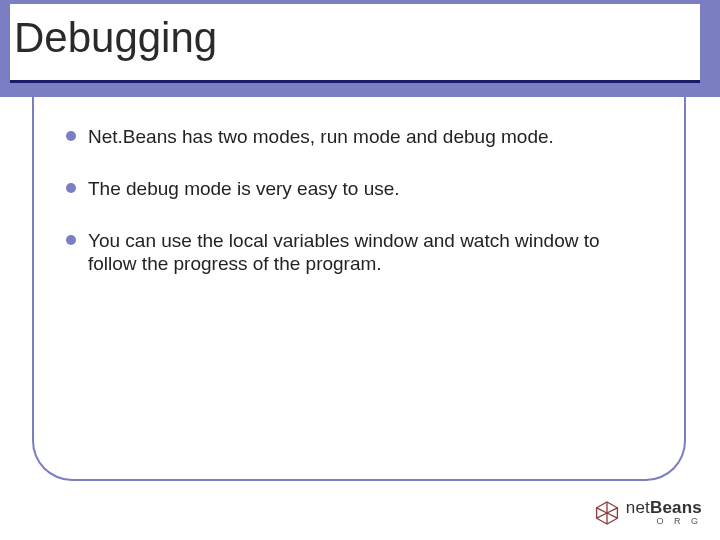 This screenshot has height=540, width=720. Describe the element at coordinates (664, 508) in the screenshot. I see `logo-wordmark: netBeans` at that location.